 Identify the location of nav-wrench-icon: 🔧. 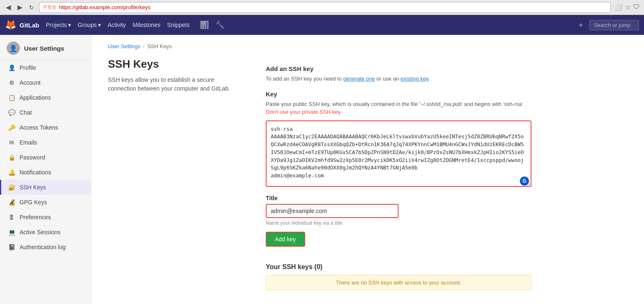
(220, 25).